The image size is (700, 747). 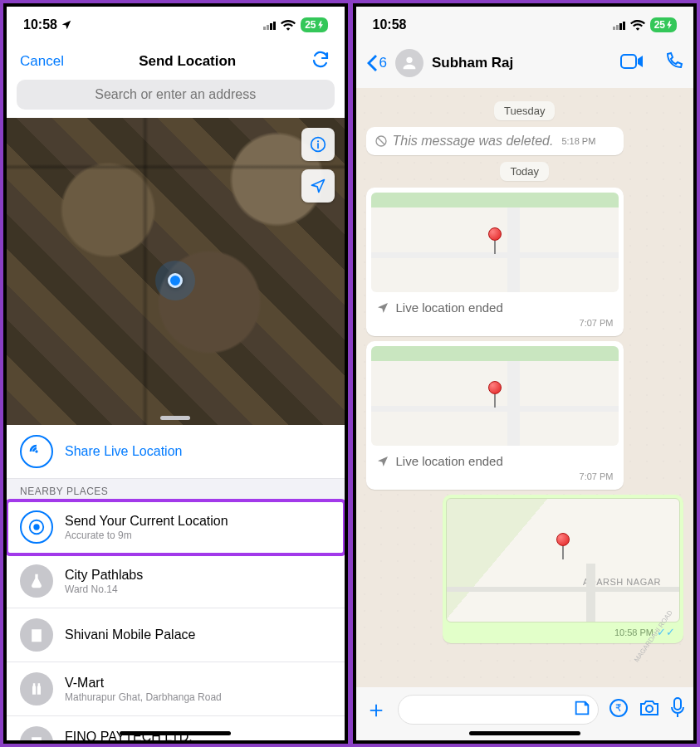 What do you see at coordinates (176, 581) in the screenshot?
I see `nearby-place-row: City PathlabsWard No.14` at bounding box center [176, 581].